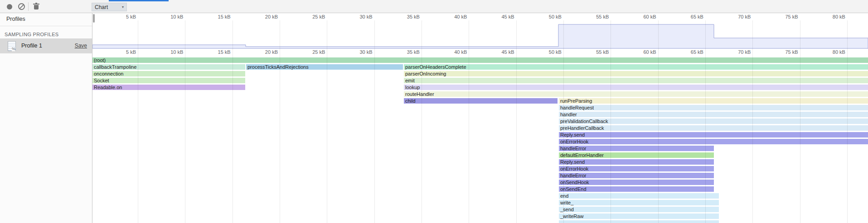 This screenshot has width=868, height=223. What do you see at coordinates (169, 74) in the screenshot?
I see `flame-bar-onconnection: onconnection` at bounding box center [169, 74].